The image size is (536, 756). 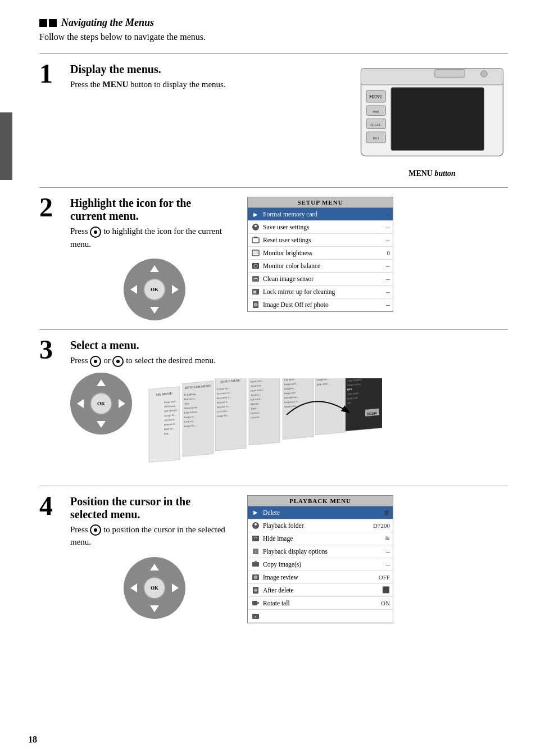 What do you see at coordinates (274, 22) in the screenshot?
I see `section-header: Navigating the Menus` at bounding box center [274, 22].